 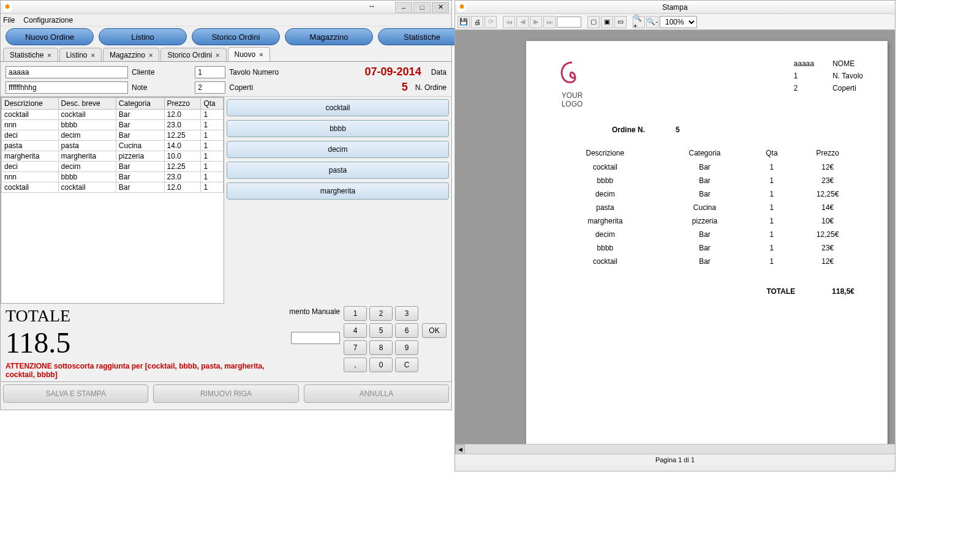 I want to click on cell-prezzo: 23.0, so click(x=183, y=178).